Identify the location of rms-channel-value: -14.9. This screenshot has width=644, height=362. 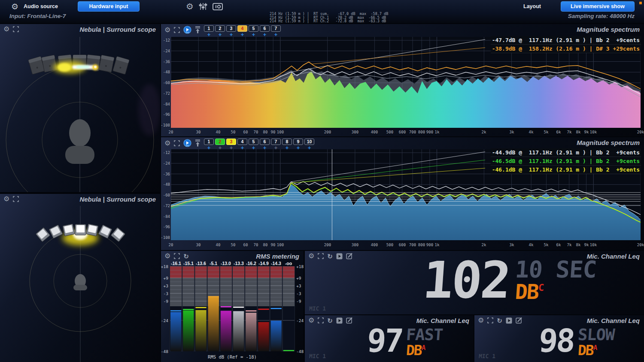
(264, 263).